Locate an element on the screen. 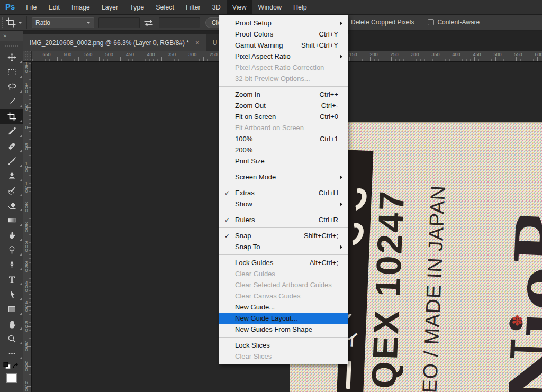 The width and height of the screenshot is (542, 392). menubar-item-3d: 3D is located at coordinates (216, 7).